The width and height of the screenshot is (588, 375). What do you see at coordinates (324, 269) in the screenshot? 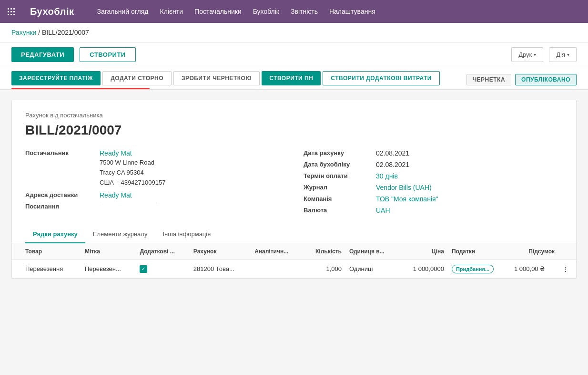
I see `row-qty: 1,000` at bounding box center [324, 269].